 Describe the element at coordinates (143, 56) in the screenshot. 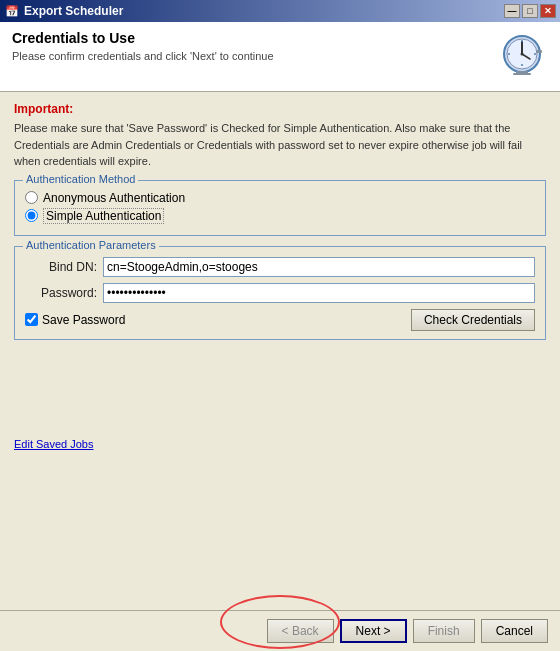

I see `page-subtitle: Please confirm credentials and click 'Ne…` at that location.